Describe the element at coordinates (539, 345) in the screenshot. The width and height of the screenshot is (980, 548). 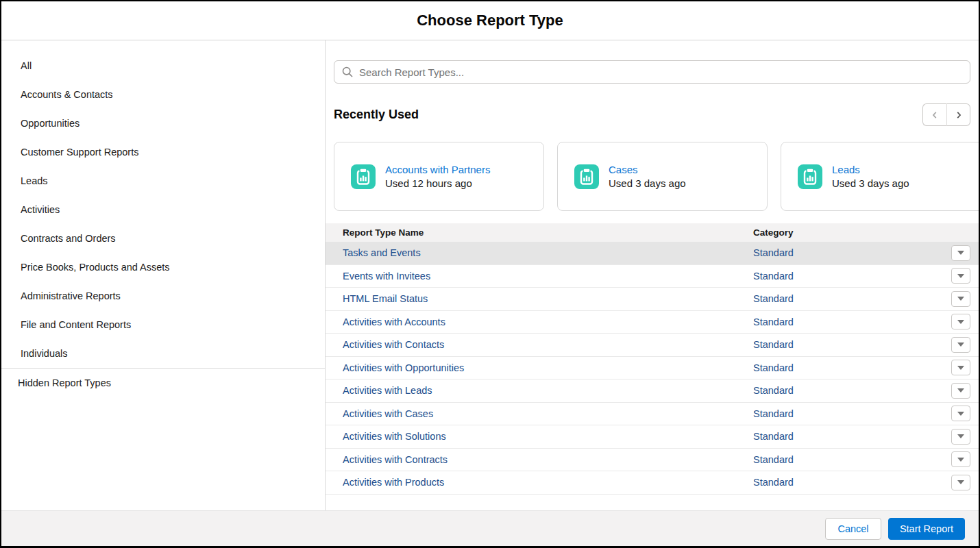
I see `report-type-name-link: Activities with Contacts` at that location.